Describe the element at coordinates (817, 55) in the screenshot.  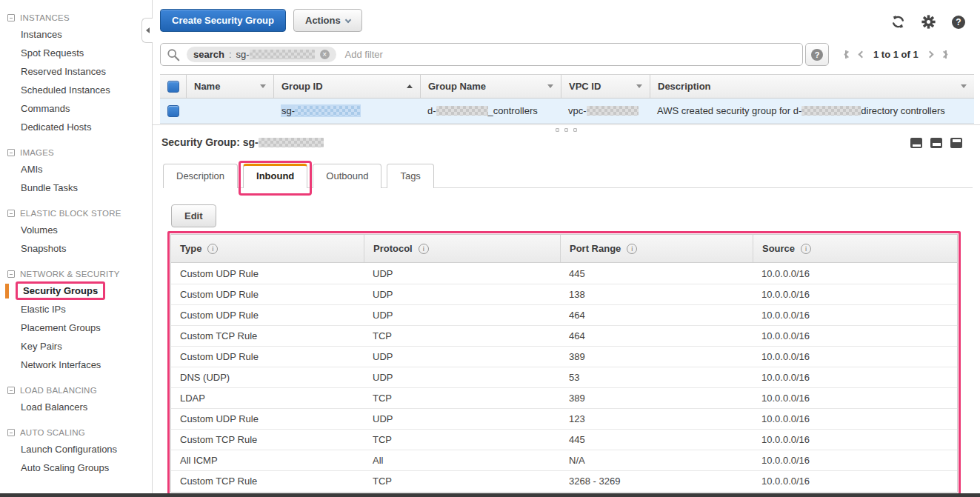
I see `search-help-button: ?` at that location.